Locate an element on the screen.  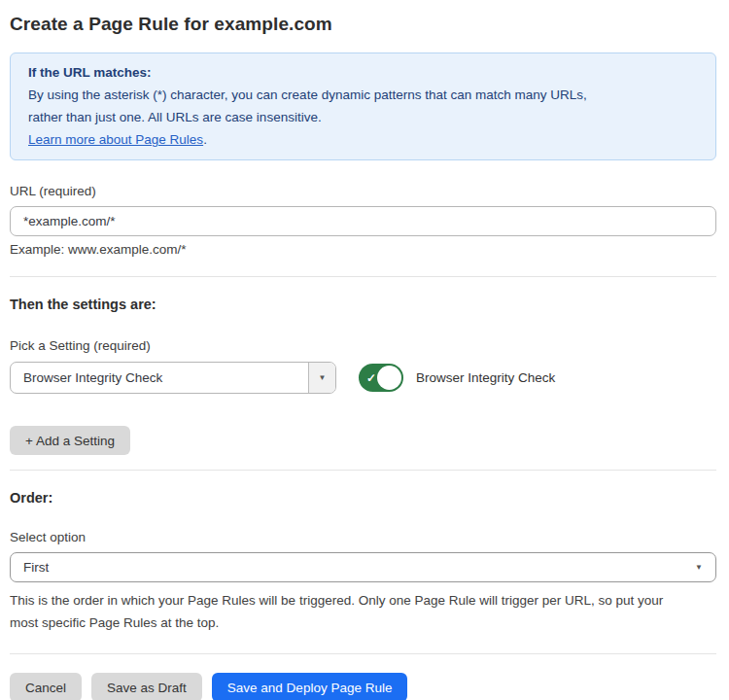
info-box-link-line: Learn more about Page Rules. is located at coordinates (364, 140).